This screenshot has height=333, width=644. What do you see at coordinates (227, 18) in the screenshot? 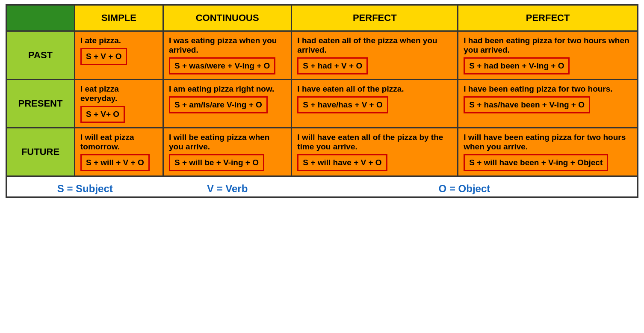
I see `header-continuous: CONTINUOUS` at bounding box center [227, 18].